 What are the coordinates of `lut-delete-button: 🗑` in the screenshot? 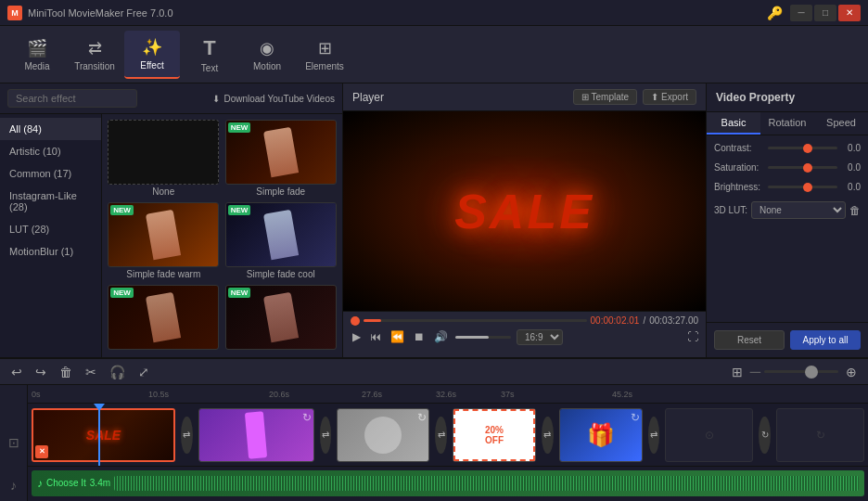 It's located at (855, 211).